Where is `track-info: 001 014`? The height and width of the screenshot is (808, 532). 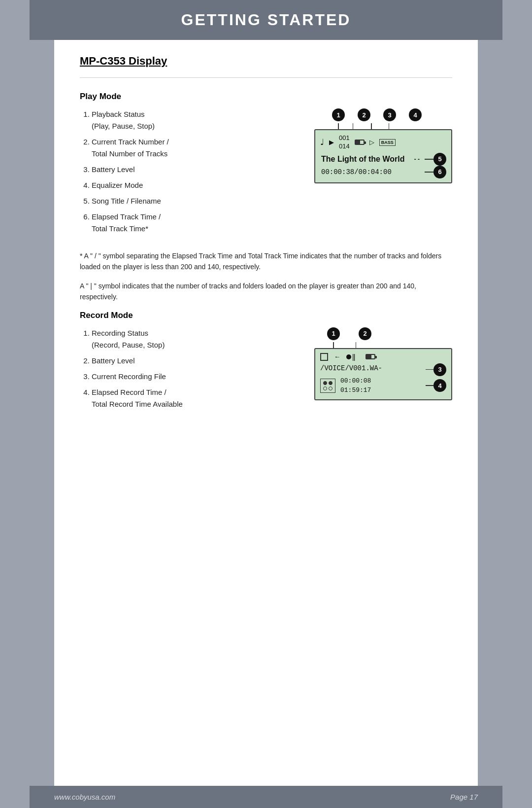
track-info: 001 014 is located at coordinates (344, 142).